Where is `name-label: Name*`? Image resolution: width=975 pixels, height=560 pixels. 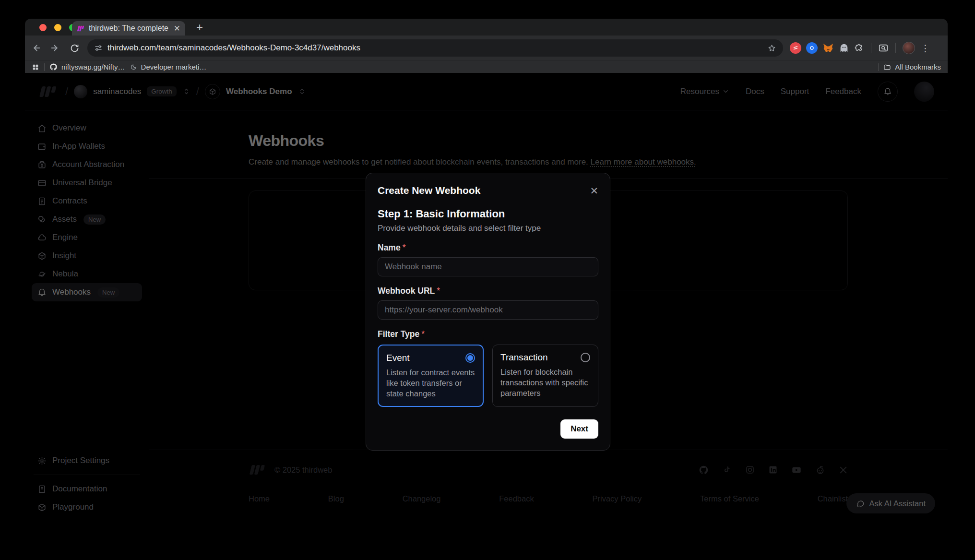 name-label: Name* is located at coordinates (488, 248).